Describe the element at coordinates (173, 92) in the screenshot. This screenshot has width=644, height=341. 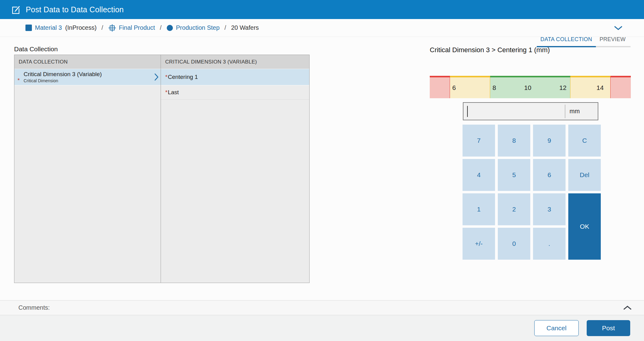
I see `parameter-label: Last` at that location.